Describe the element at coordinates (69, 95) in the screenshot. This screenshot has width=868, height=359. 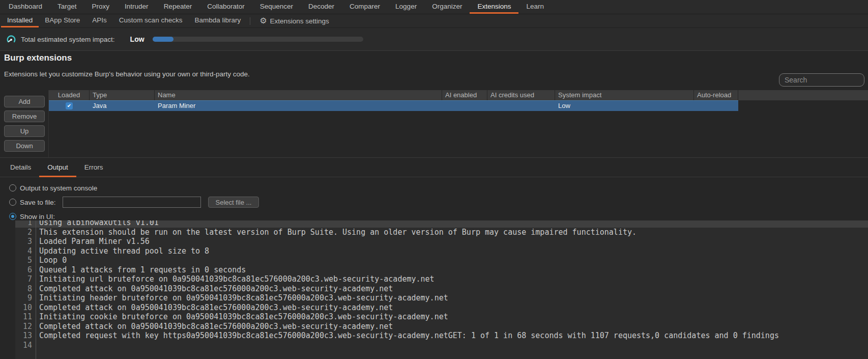
I see `column-header-loaded: Loaded` at that location.